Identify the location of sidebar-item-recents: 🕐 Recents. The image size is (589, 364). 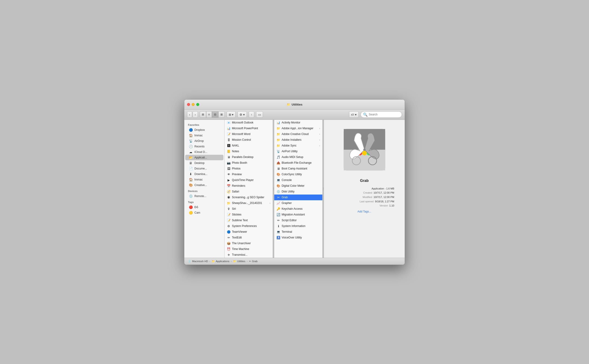
(204, 146).